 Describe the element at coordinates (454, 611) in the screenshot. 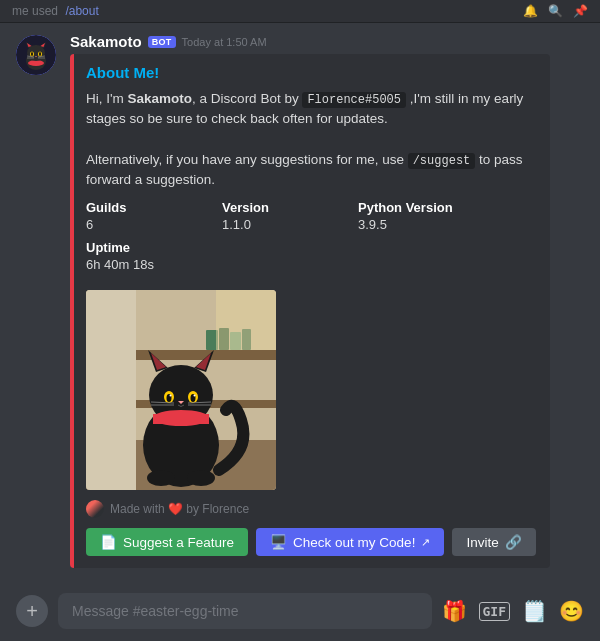

I see `gift-icon: 🎁` at that location.